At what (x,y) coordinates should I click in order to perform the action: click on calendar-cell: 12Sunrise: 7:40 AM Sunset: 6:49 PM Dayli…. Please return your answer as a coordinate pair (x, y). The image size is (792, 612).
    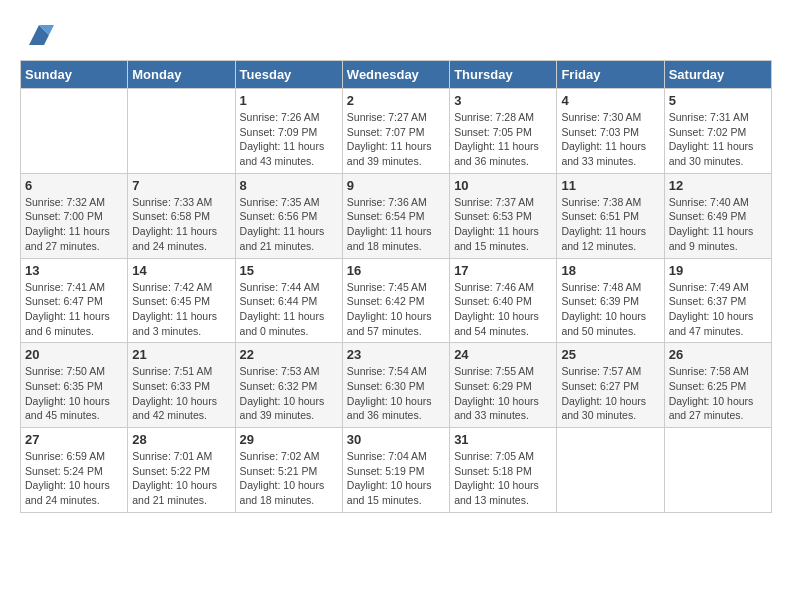
    Looking at the image, I should click on (718, 216).